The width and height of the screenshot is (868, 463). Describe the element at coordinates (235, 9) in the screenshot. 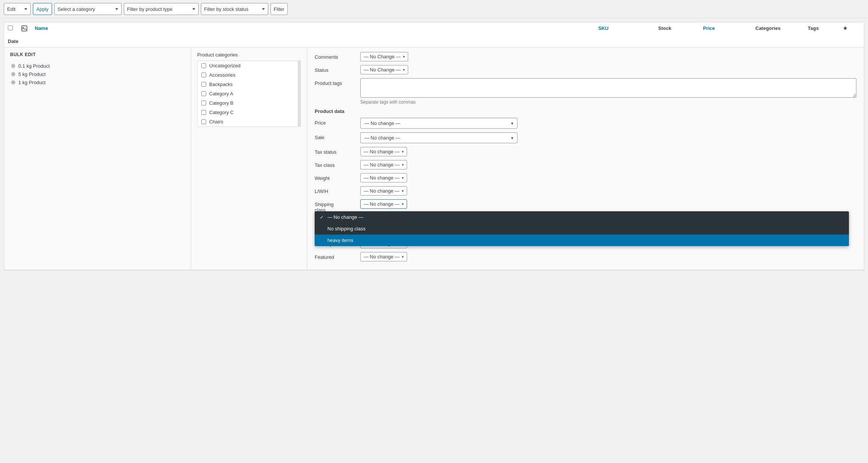

I see `stock-status-select: Filter by stock status In stock Out of s…` at that location.